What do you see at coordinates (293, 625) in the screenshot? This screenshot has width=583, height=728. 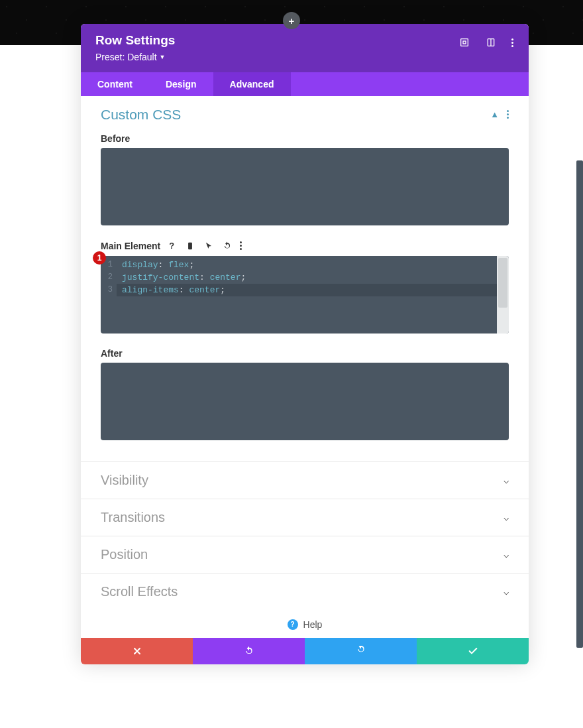 I see `help-circle-icon: ?` at bounding box center [293, 625].